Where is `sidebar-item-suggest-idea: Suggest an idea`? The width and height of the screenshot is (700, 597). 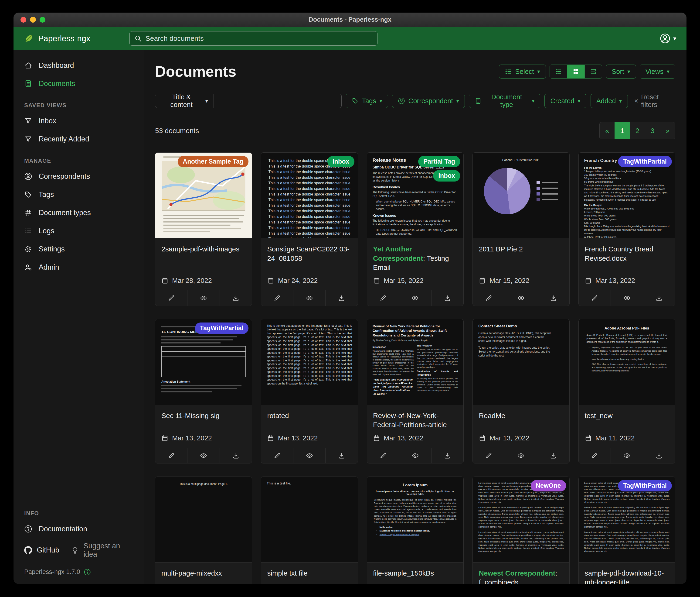
sidebar-item-suggest-idea: Suggest an idea is located at coordinates (102, 550).